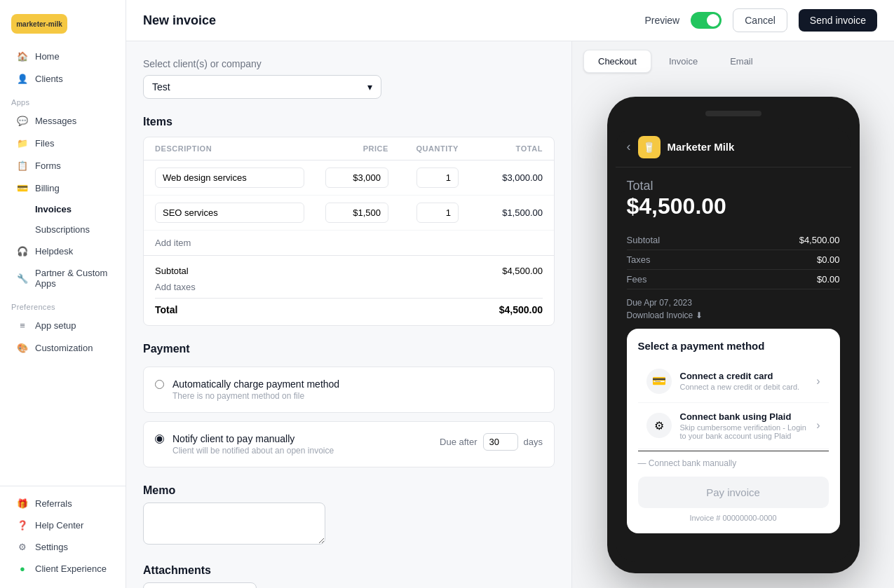 This screenshot has width=894, height=588. Describe the element at coordinates (22, 251) in the screenshot. I see `helpdesk-icon: 🎧` at that location.